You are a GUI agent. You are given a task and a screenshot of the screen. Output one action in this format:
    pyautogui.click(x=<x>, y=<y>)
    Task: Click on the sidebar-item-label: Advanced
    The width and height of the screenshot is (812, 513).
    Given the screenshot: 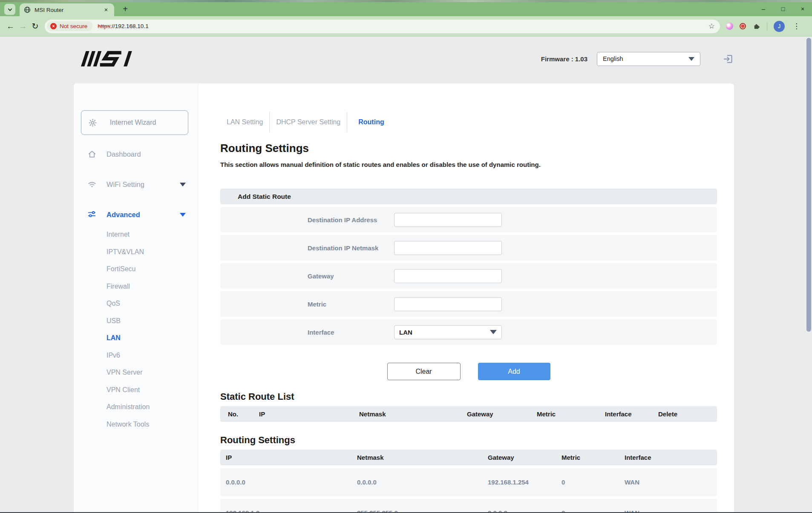 What is the action you would take?
    pyautogui.click(x=124, y=215)
    